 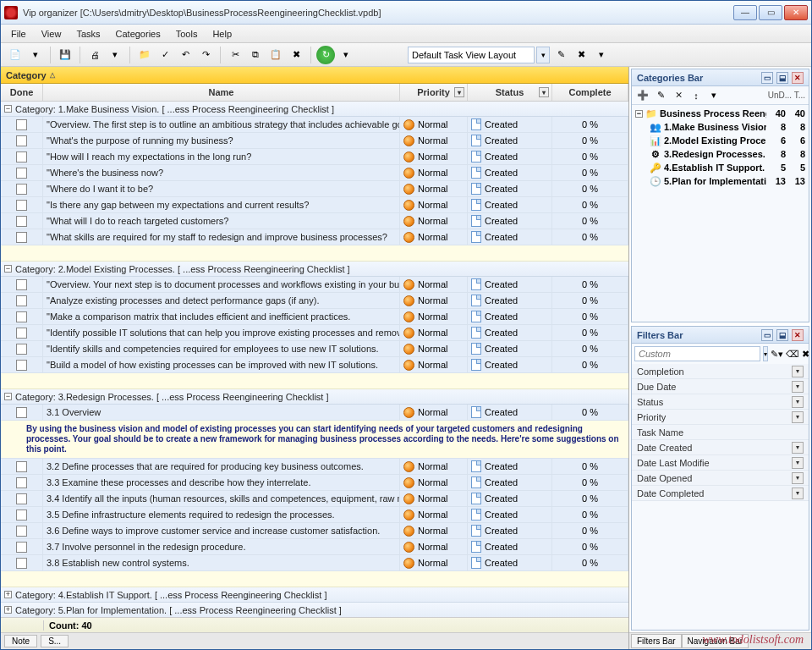 I want to click on collapse-icon: ⬓, so click(x=782, y=335).